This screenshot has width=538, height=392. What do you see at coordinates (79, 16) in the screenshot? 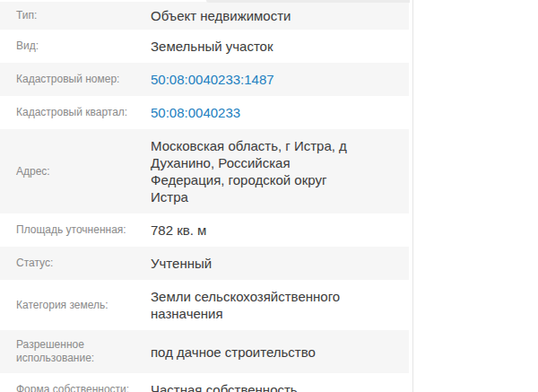
I see `row-label: Тип:` at bounding box center [79, 16].